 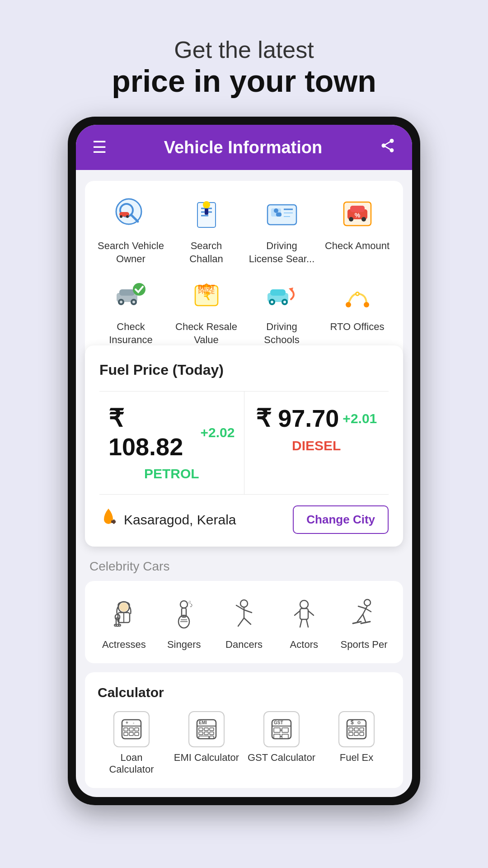 What do you see at coordinates (244, 370) in the screenshot?
I see `fuel-title: Fuel Price (Today)` at bounding box center [244, 370].